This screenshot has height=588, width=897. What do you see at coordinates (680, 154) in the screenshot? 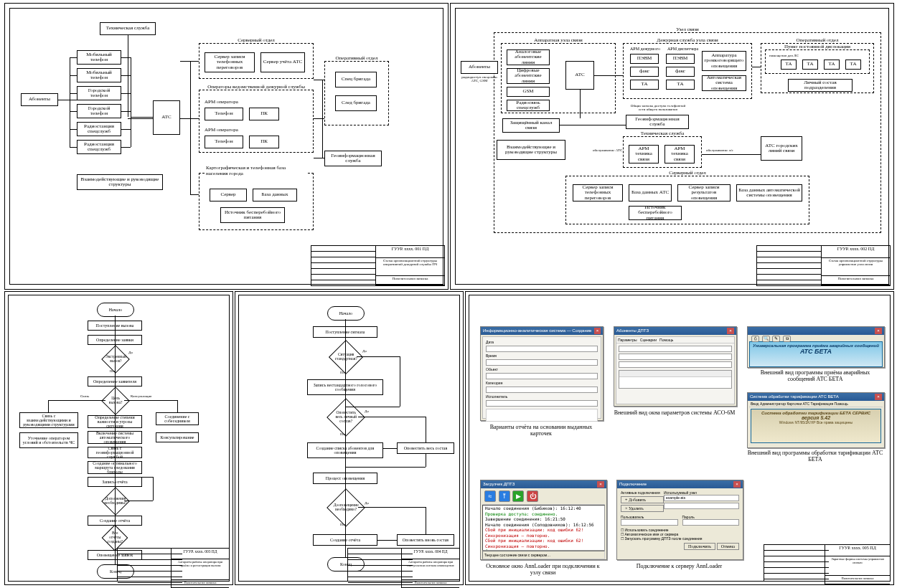
I see `box-armtech2: АРМ техника связи` at bounding box center [680, 154].